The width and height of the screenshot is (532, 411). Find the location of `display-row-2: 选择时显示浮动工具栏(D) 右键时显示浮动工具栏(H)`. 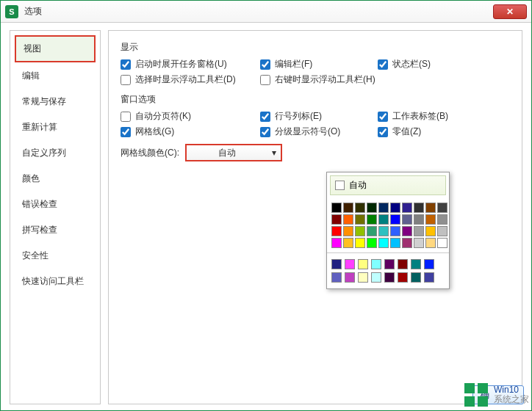

display-row-2: 选择时显示浮动工具栏(D) 右键时显示浮动工具栏(H) is located at coordinates (315, 79).